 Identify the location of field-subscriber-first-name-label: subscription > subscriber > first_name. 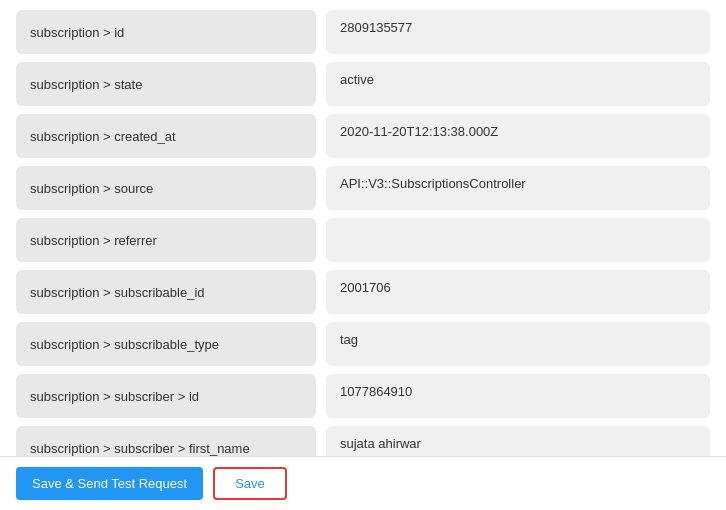
(166, 441).